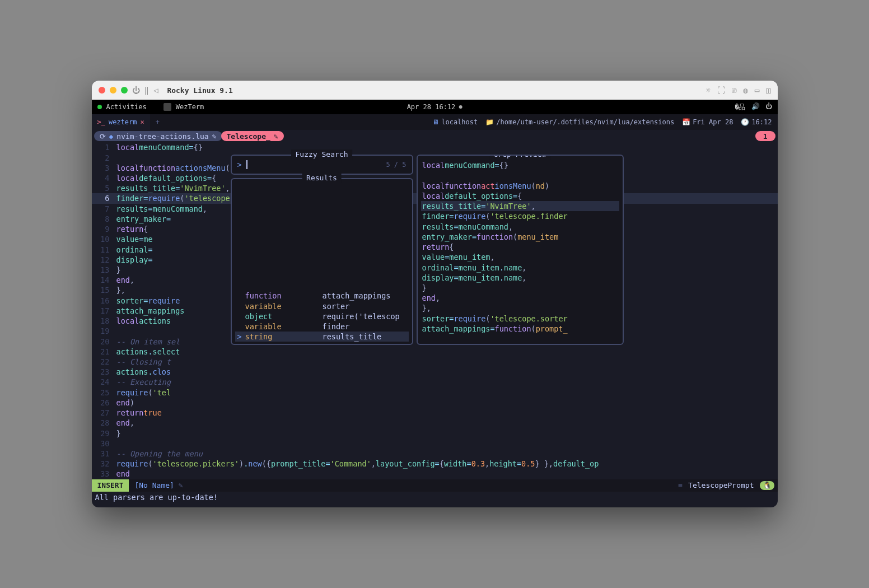 The height and width of the screenshot is (588, 869). What do you see at coordinates (249, 137) in the screenshot?
I see `telescope-title: Telescope_` at bounding box center [249, 137].